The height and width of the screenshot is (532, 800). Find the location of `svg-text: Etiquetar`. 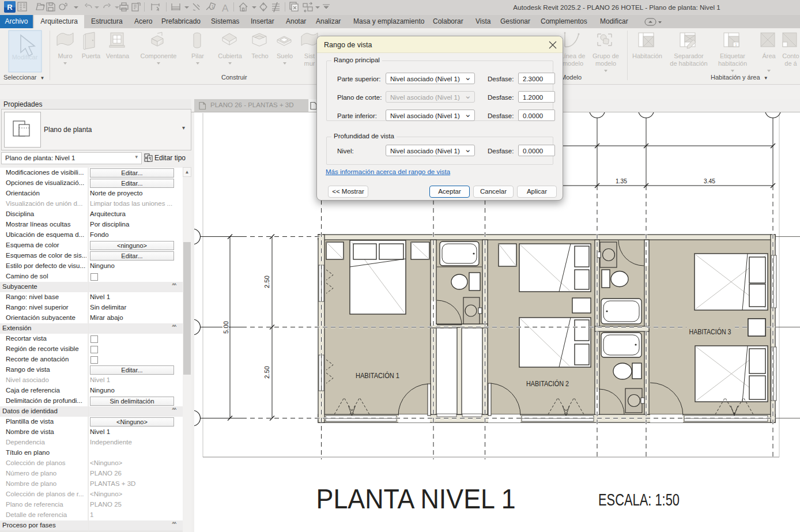

svg-text: Etiquetar is located at coordinates (733, 56).